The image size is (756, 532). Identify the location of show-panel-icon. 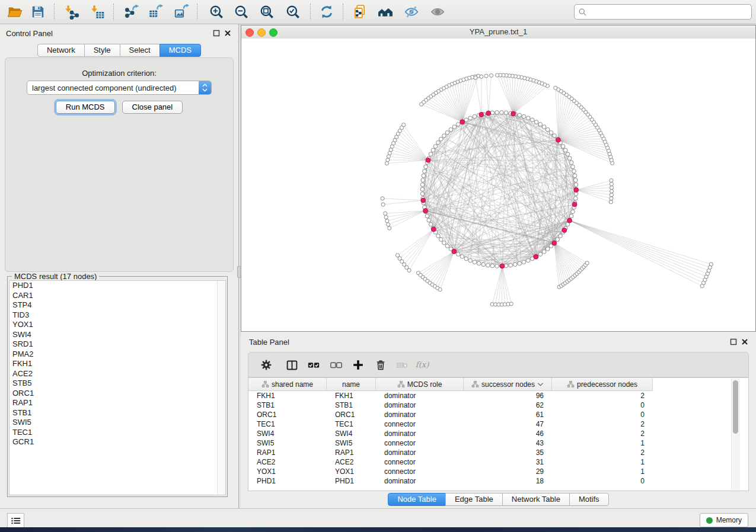
(438, 12).